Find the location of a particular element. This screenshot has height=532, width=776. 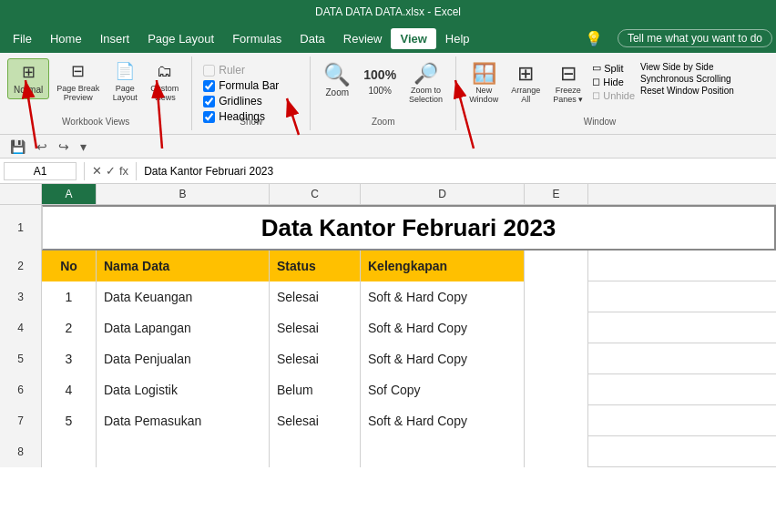

cell-d7: Soft & Hard Copy is located at coordinates (443, 421).